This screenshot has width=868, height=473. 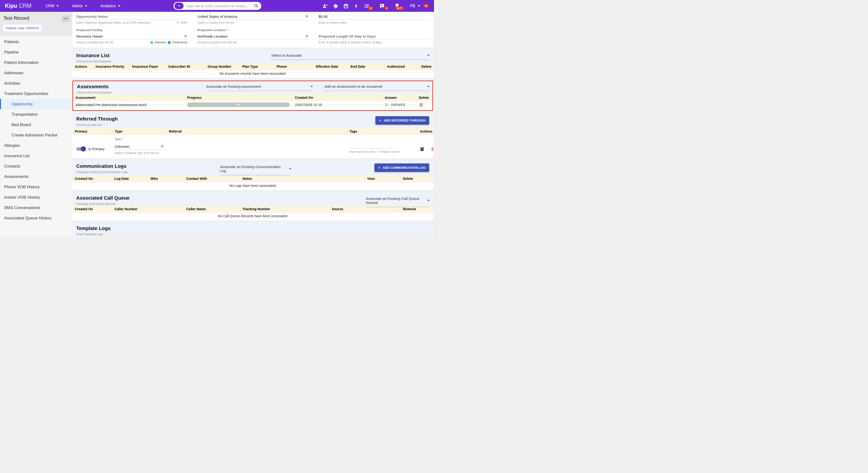 I want to click on col-created-on: Created On, so click(x=92, y=209).